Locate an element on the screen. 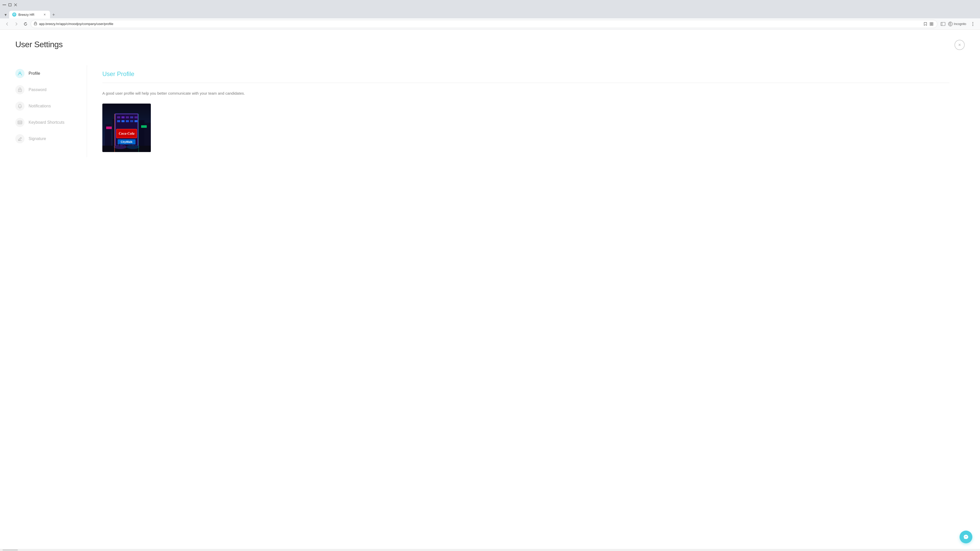 This screenshot has height=551, width=980. sidebar: Profile Password is located at coordinates (51, 111).